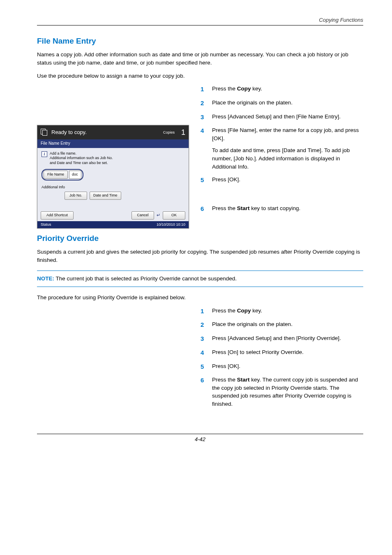 This screenshot has height=555, width=392. Describe the element at coordinates (76, 196) in the screenshot. I see `job-no-button: Job No.` at that location.